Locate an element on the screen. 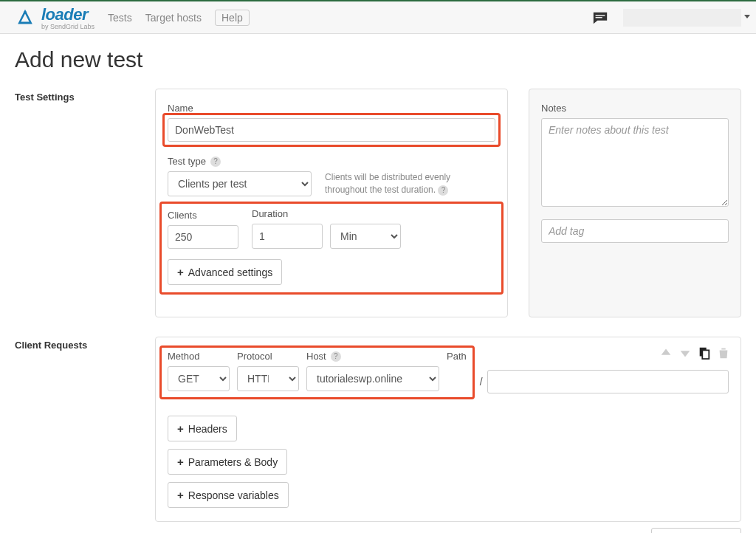 This screenshot has height=533, width=756. parameters-body-button: +Parameters & Body is located at coordinates (227, 462).